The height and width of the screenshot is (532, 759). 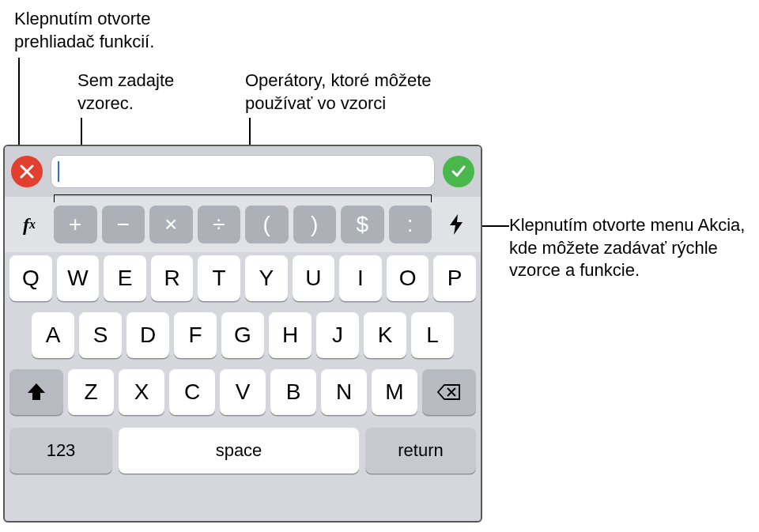 What do you see at coordinates (267, 224) in the screenshot?
I see `operator-key-(: (` at bounding box center [267, 224].